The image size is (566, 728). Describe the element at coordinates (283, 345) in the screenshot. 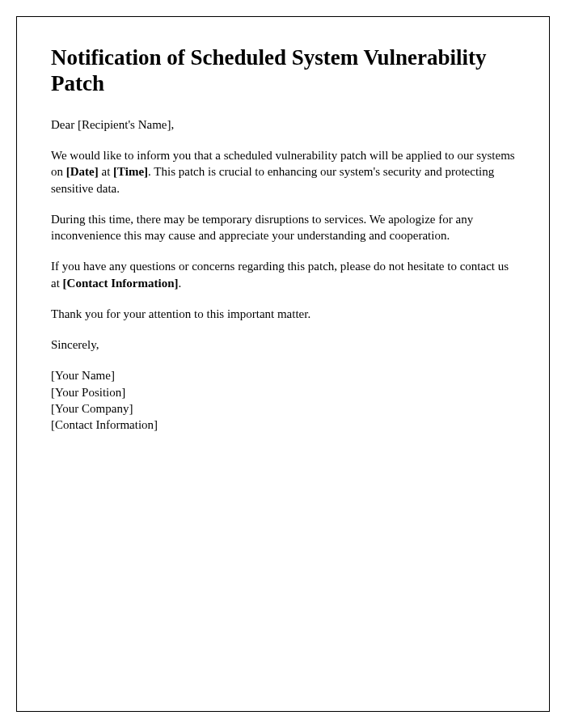

I see `closing: Sincerely,` at that location.